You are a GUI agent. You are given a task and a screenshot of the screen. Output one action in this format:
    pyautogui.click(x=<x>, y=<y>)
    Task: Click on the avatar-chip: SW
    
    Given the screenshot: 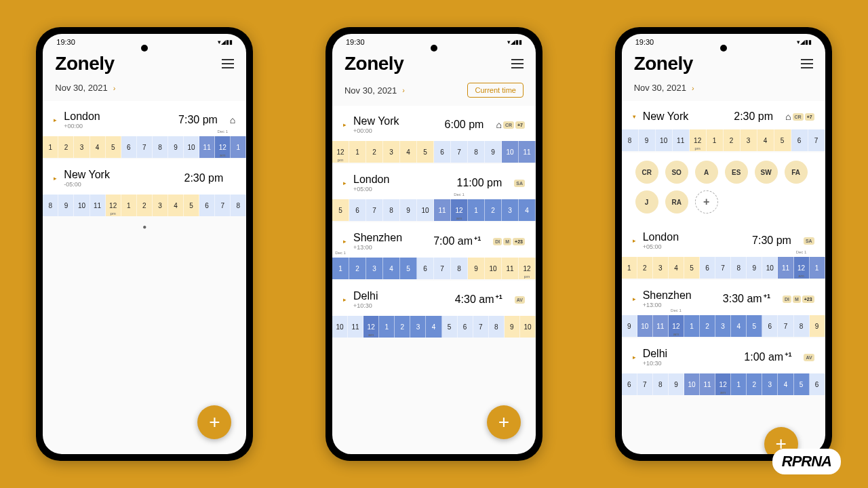 What is the action you would take?
    pyautogui.click(x=766, y=172)
    